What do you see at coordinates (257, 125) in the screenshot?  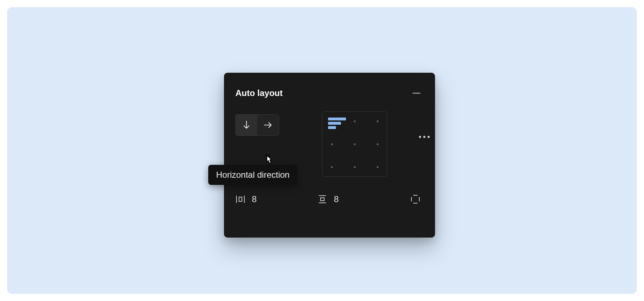 I see `direction-segmented-control` at bounding box center [257, 125].